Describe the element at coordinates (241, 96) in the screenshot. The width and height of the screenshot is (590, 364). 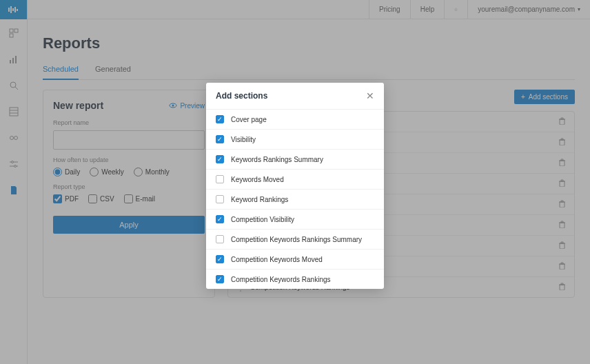
I see `modal-title: Add sections` at that location.